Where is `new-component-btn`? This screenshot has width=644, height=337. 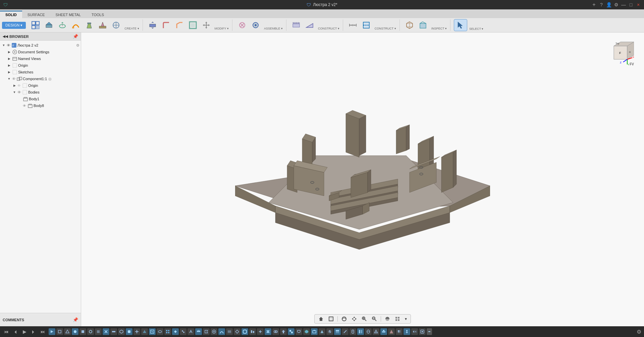
new-component-btn is located at coordinates (36, 25).